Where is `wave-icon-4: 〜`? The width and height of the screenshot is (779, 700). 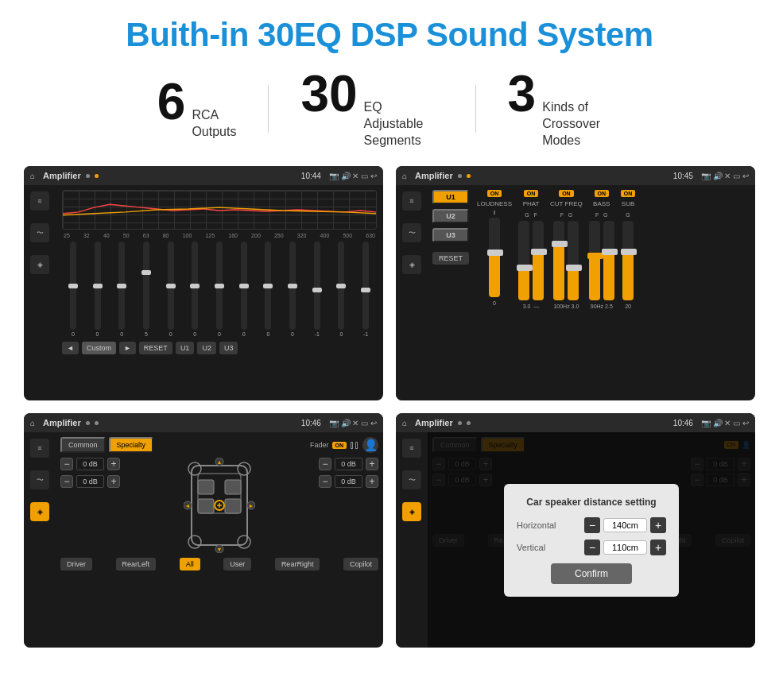 wave-icon-4: 〜 is located at coordinates (412, 480).